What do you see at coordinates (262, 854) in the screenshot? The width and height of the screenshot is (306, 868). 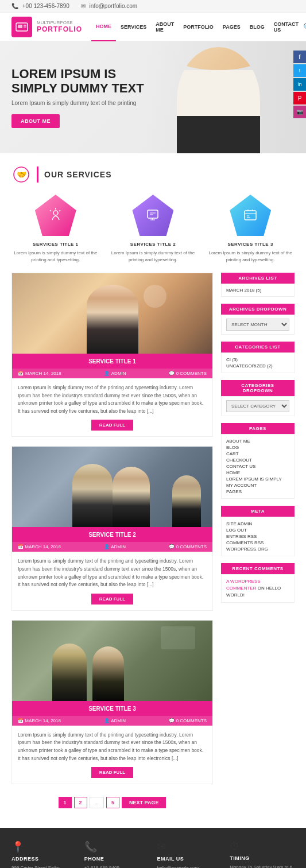 I see `footer-timing-col: ⏱ TIMING Monday To Saturday 9 am to 6 pm…` at bounding box center [262, 854].